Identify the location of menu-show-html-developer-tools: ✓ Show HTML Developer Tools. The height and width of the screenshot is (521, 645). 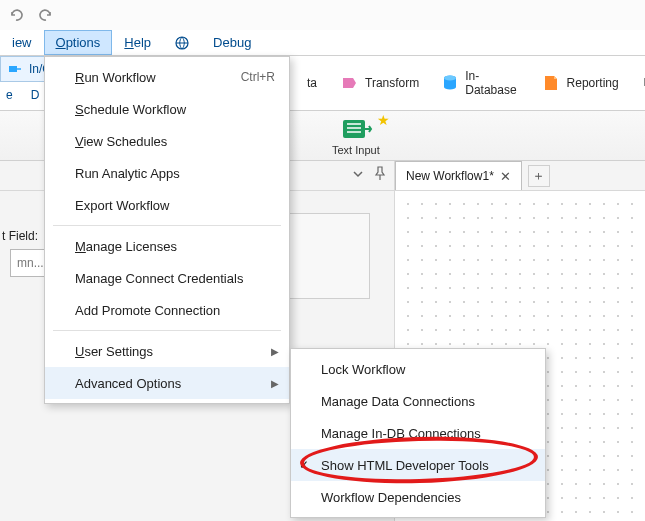
(418, 465).